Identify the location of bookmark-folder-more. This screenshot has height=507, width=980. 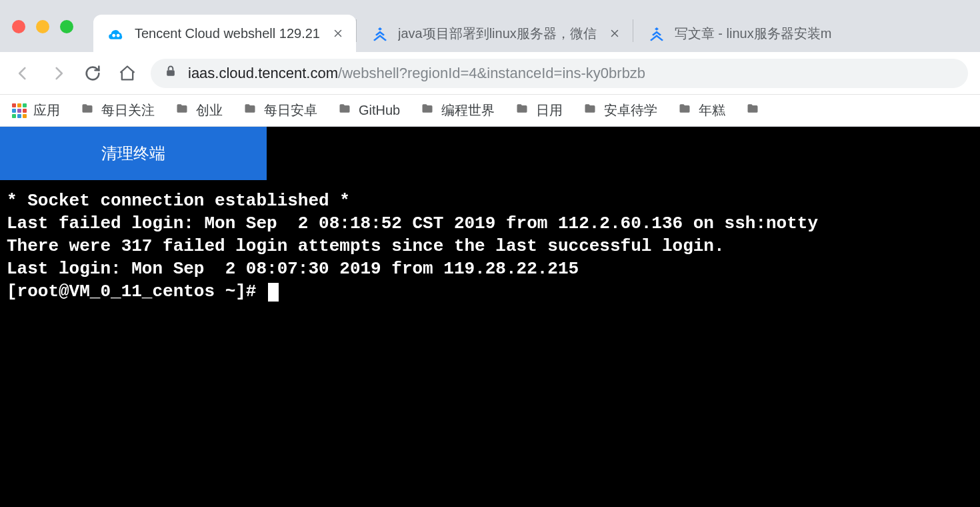
(753, 111).